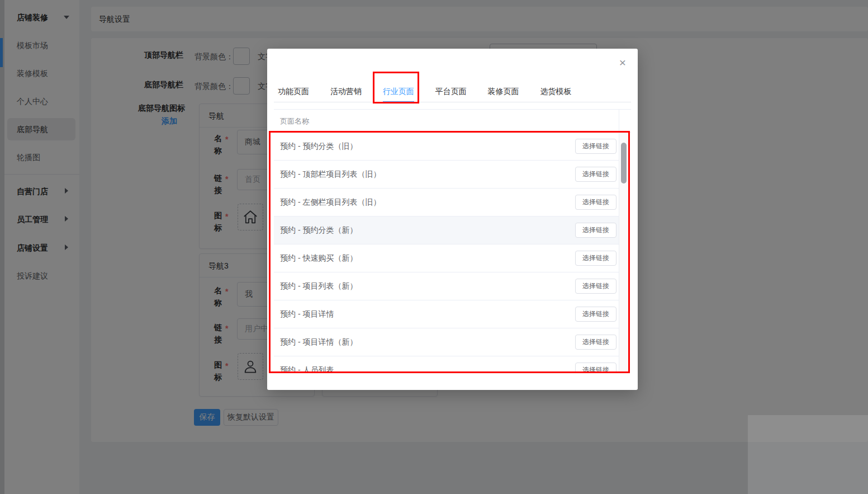 This screenshot has height=494, width=868. Describe the element at coordinates (504, 91) in the screenshot. I see `tab-decoration-pages: 装修页面` at that location.